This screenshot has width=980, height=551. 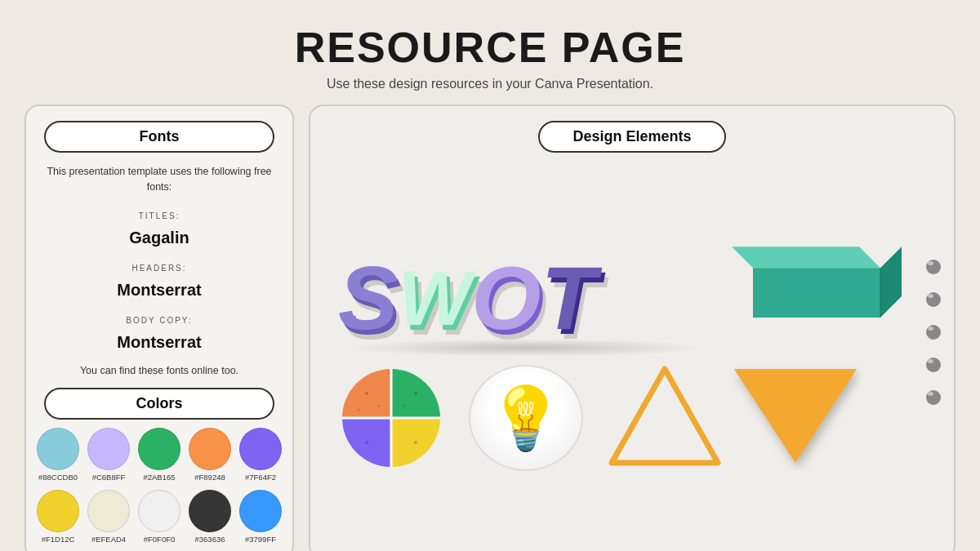 I want to click on triangles-container, so click(x=734, y=418).